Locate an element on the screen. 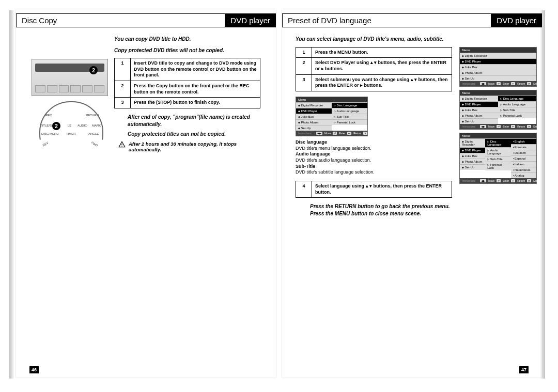 This screenshot has width=558, height=392. page-title: Disc Copy is located at coordinates (39, 21).